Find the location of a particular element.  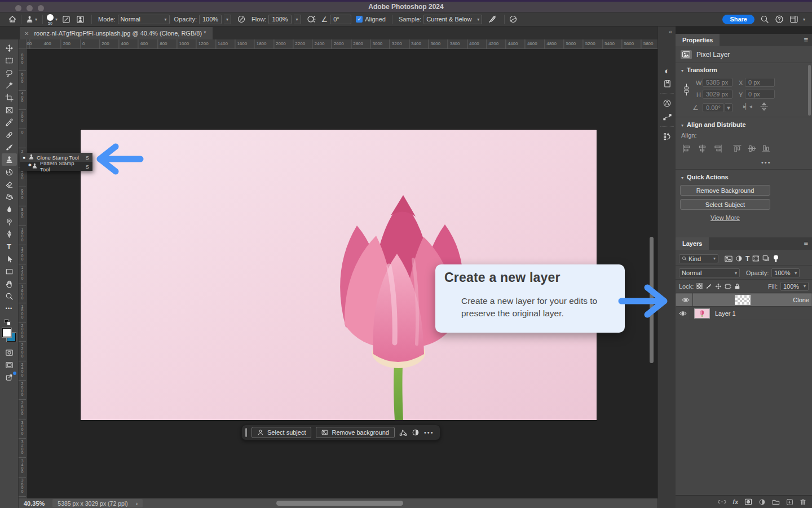

align-section-header: ▾Align and Distribute is located at coordinates (714, 125).